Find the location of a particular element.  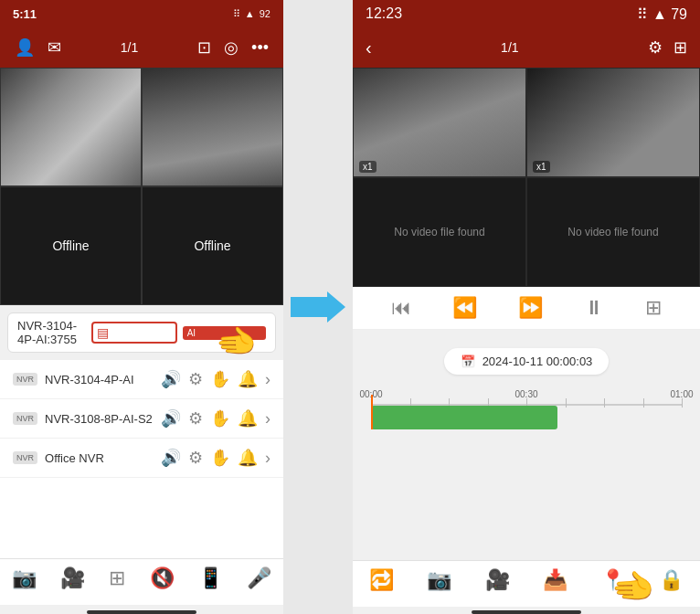

chevron-2: › is located at coordinates (268, 459).